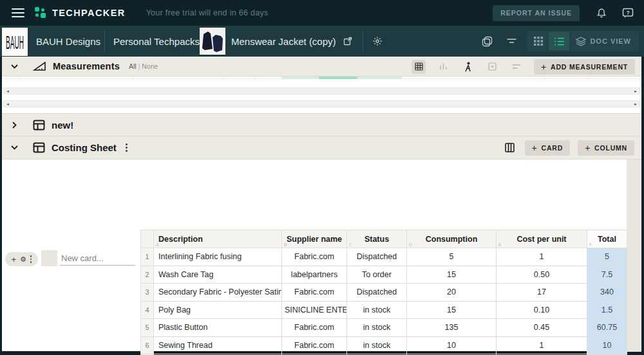 This screenshot has height=355, width=644. What do you see at coordinates (603, 41) in the screenshot?
I see `doc-view-button: DOC VIEW` at bounding box center [603, 41].